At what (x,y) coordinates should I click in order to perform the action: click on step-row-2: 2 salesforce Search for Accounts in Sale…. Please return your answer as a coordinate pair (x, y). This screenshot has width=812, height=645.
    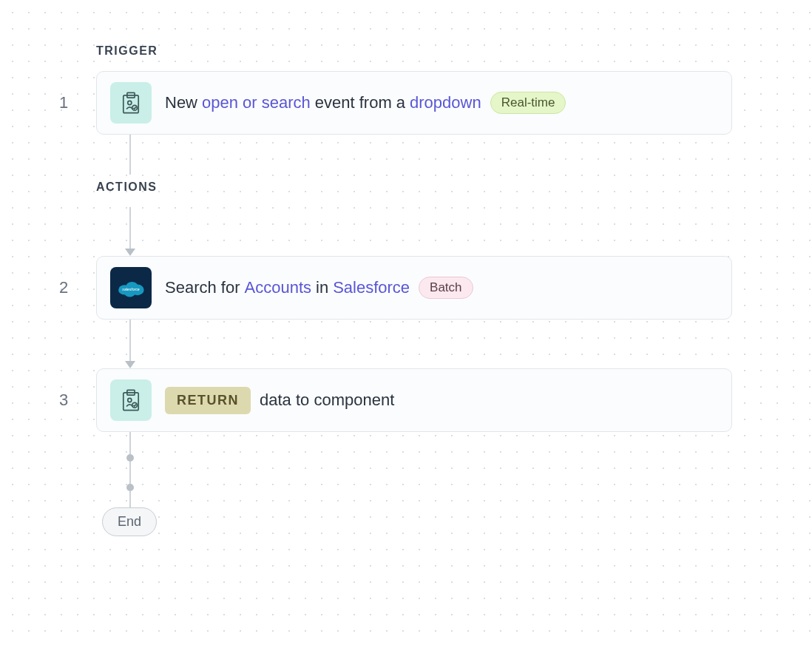
    Looking at the image, I should click on (406, 288).